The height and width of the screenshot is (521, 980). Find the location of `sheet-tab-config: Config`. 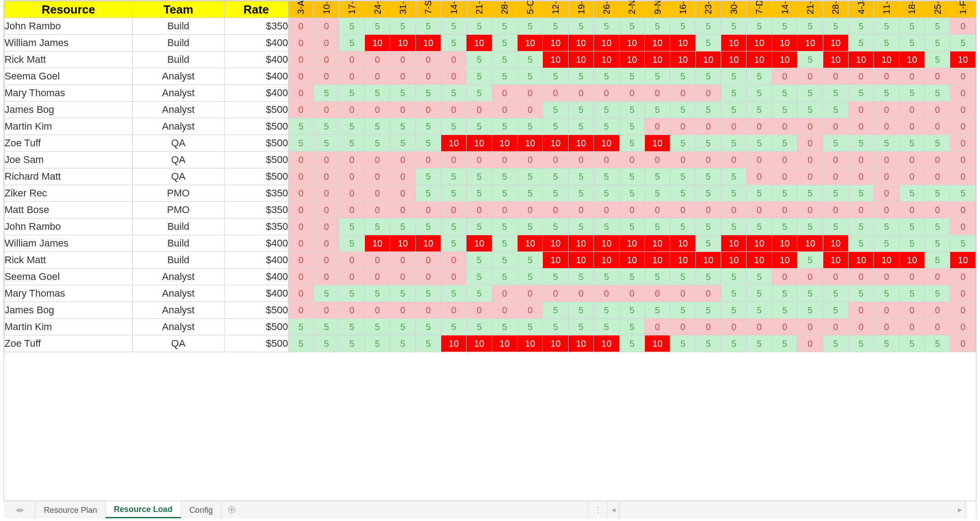

sheet-tab-config: Config is located at coordinates (201, 510).